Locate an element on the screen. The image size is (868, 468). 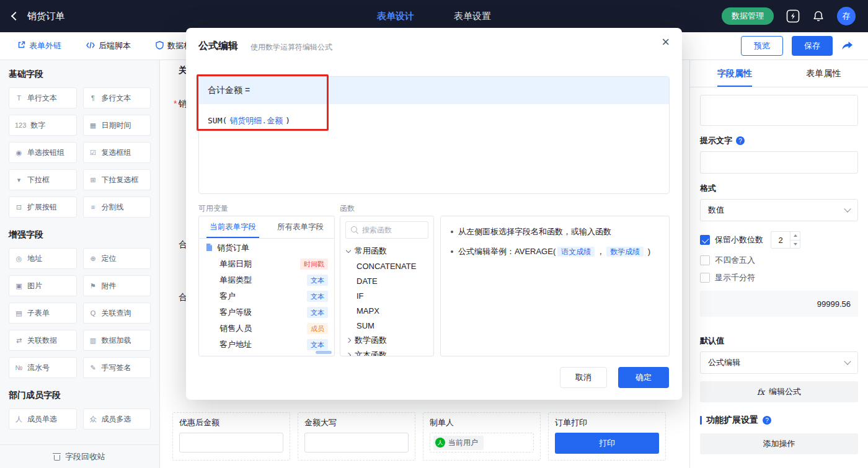
field-chip: ▥ 数据加载 is located at coordinates (117, 340).